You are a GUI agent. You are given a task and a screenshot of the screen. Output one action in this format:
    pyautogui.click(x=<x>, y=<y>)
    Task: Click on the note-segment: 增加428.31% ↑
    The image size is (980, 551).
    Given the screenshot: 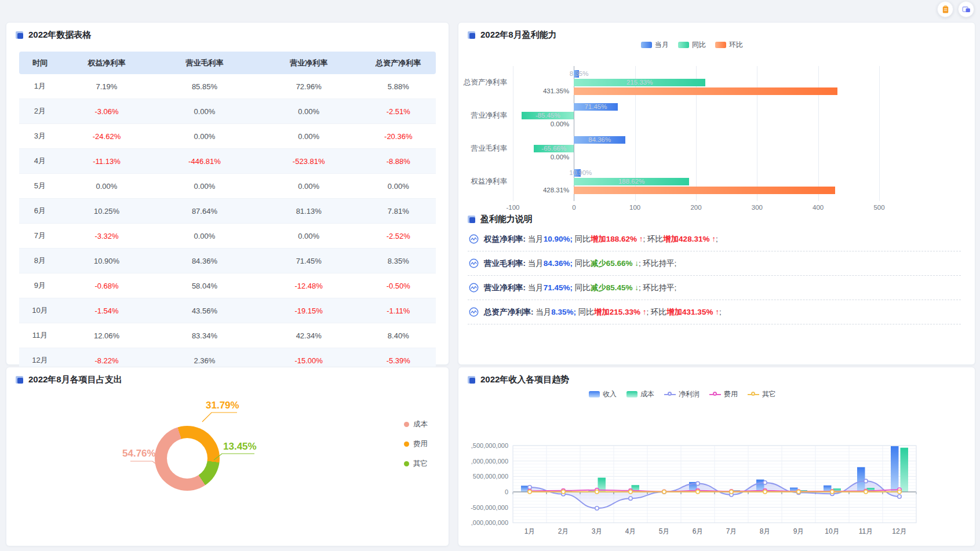 What is the action you would take?
    pyautogui.click(x=690, y=239)
    